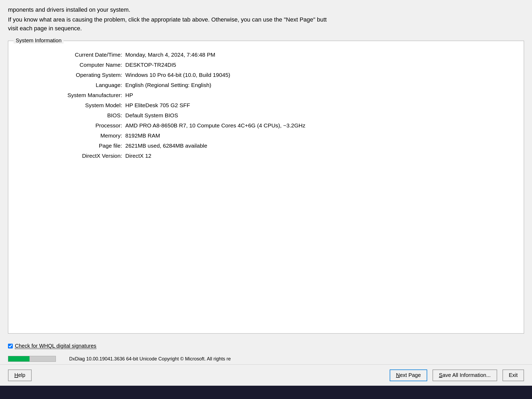  What do you see at coordinates (266, 375) in the screenshot?
I see `bottom-bar: Help Next Page Save All Information... E…` at bounding box center [266, 375].